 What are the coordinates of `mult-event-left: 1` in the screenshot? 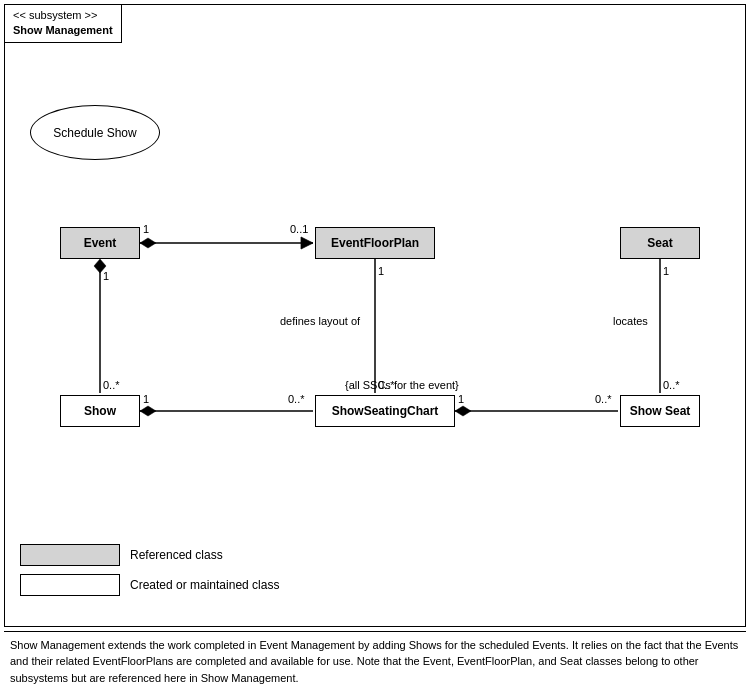 It's located at (146, 229).